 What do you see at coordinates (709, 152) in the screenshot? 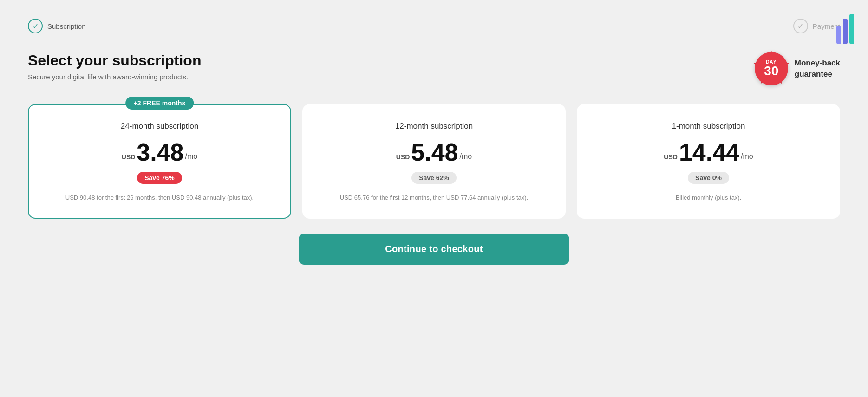
I see `plan-amount-1: 14.44` at bounding box center [709, 152].